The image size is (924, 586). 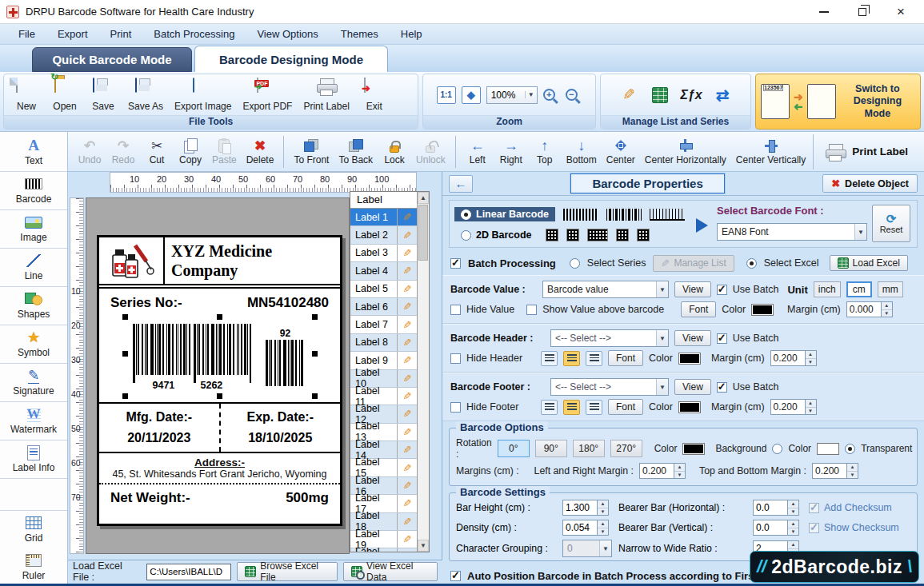 What do you see at coordinates (461, 184) in the screenshot?
I see `back-arrow-button: ←` at bounding box center [461, 184].